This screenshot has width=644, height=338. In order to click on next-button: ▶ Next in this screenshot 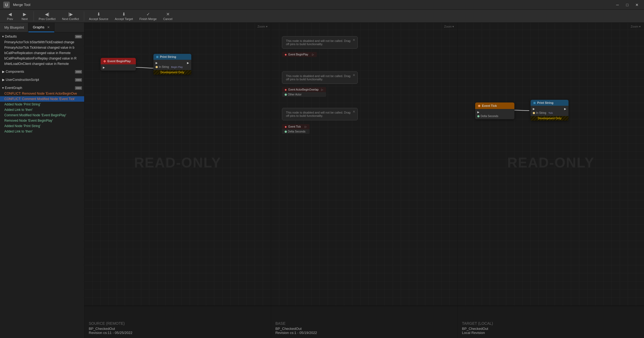, I will do `click(25, 16)`.